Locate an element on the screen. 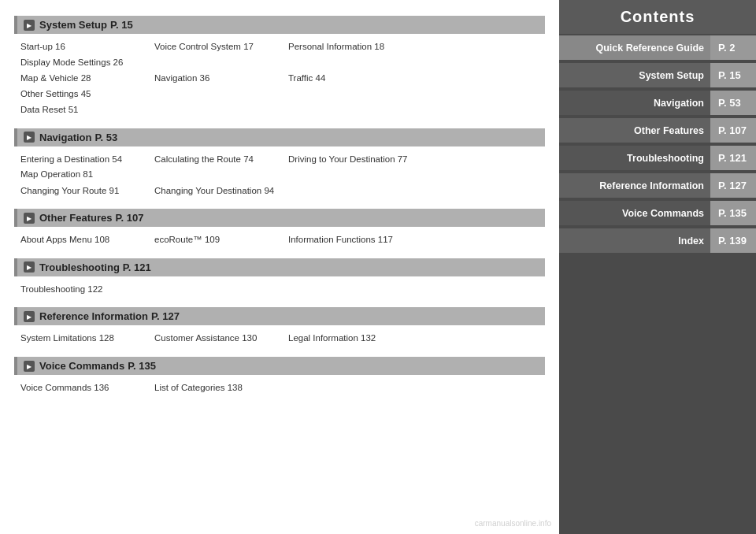  nav-page: P. 15 is located at coordinates (733, 76).